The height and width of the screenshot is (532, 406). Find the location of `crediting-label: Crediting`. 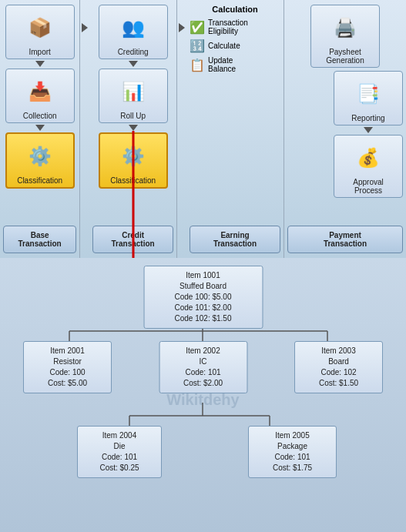

crediting-label: Crediting is located at coordinates (133, 52).